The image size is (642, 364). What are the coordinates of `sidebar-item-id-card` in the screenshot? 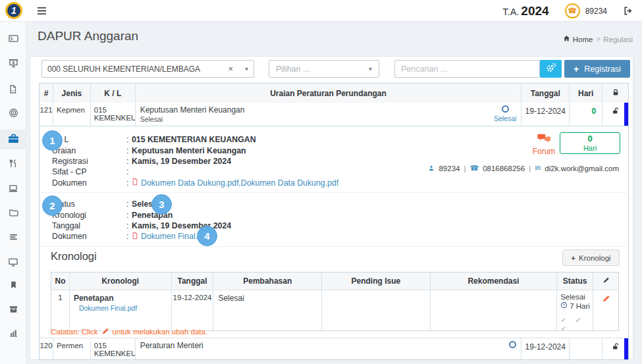 It's located at (13, 39).